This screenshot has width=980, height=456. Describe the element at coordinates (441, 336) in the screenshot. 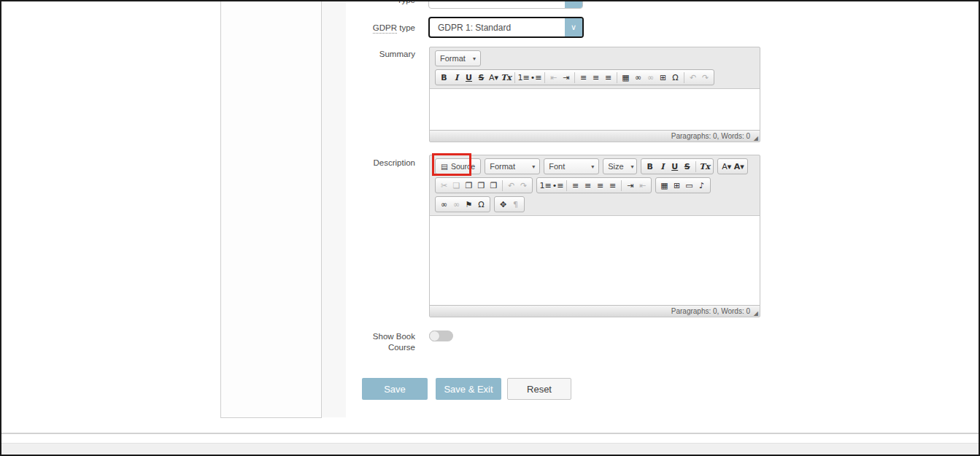

I see `show-book-course-toggle` at that location.